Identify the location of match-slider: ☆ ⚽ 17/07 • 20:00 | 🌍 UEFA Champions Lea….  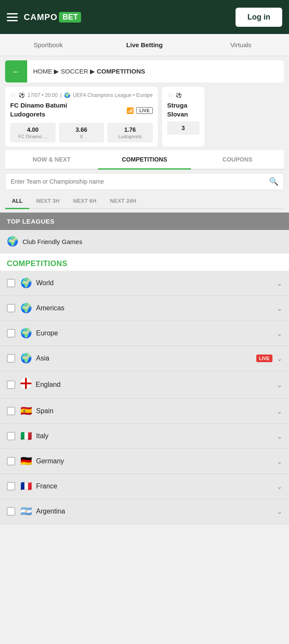
(144, 116).